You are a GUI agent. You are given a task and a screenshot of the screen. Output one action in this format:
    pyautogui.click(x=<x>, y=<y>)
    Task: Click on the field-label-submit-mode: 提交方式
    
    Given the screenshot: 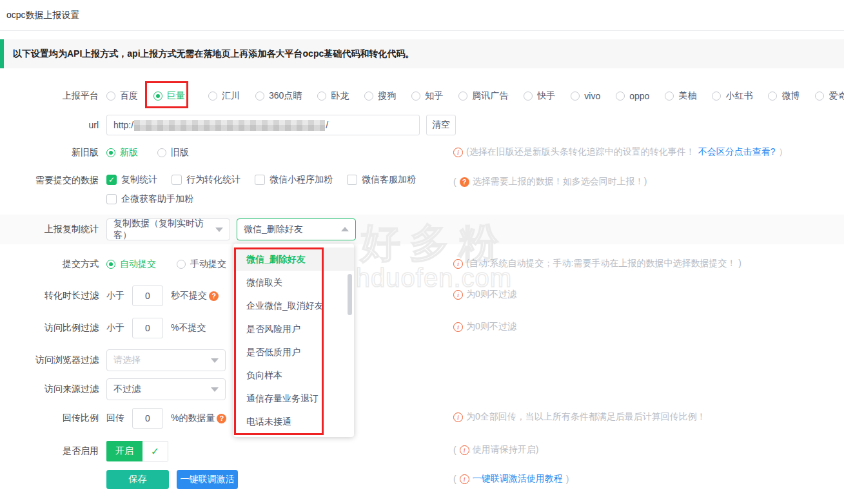 What is the action you would take?
    pyautogui.click(x=49, y=264)
    